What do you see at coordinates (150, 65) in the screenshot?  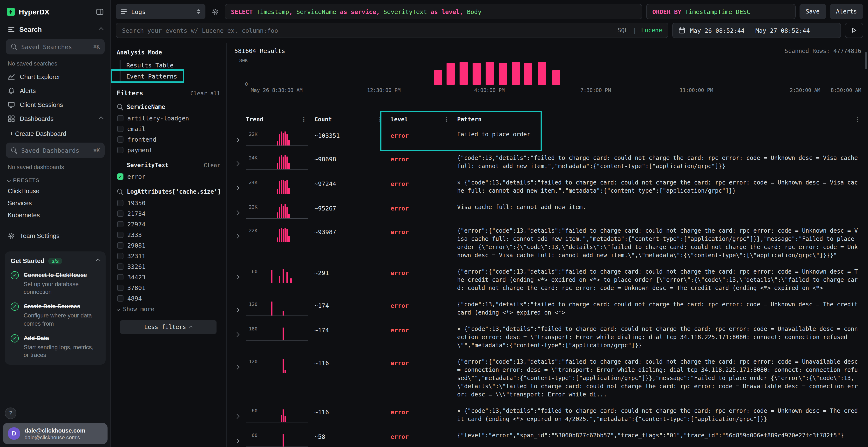 I see `analysis-option-results-table: Results Table` at bounding box center [150, 65].